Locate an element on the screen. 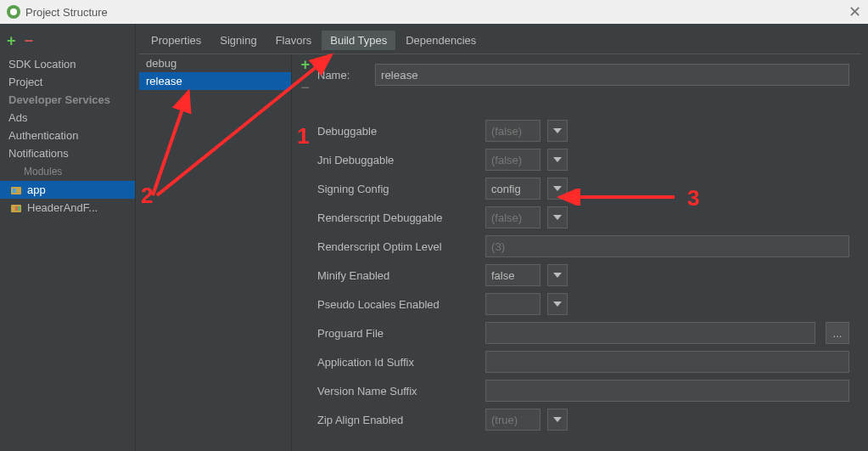 The image size is (868, 451). field-label: Application Id Suffix is located at coordinates (398, 362).